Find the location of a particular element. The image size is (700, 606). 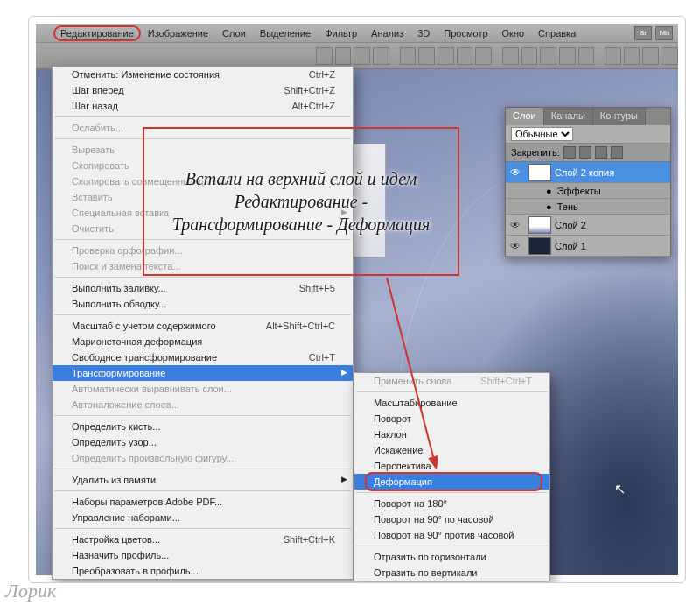

menu-item: Поворот на 180° is located at coordinates (452, 504).